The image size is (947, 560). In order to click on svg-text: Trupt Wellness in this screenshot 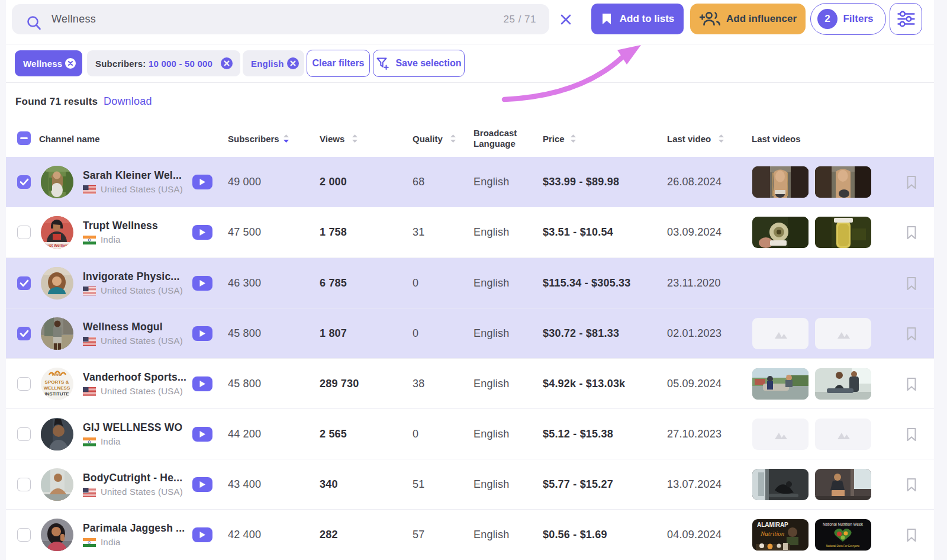, I will do `click(57, 246)`.